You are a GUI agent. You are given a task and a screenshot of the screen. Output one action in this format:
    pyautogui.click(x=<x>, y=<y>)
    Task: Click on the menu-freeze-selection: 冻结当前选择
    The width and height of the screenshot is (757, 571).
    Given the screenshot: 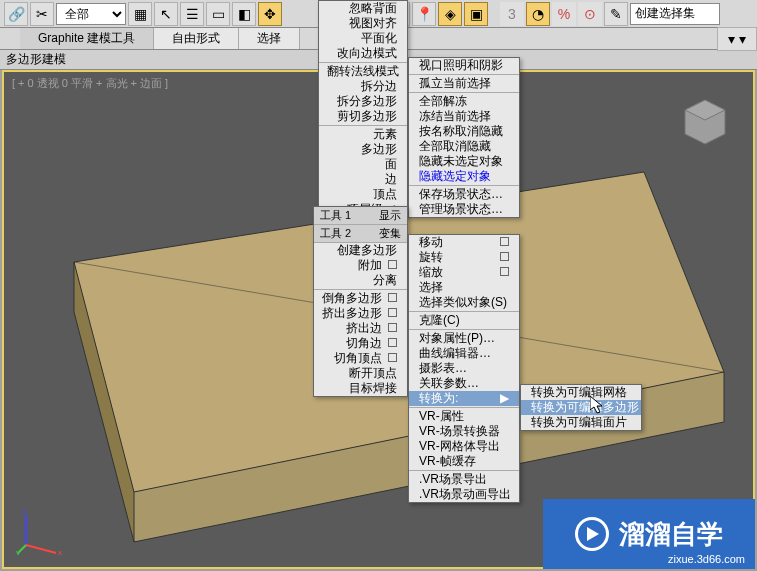 What is the action you would take?
    pyautogui.click(x=464, y=116)
    